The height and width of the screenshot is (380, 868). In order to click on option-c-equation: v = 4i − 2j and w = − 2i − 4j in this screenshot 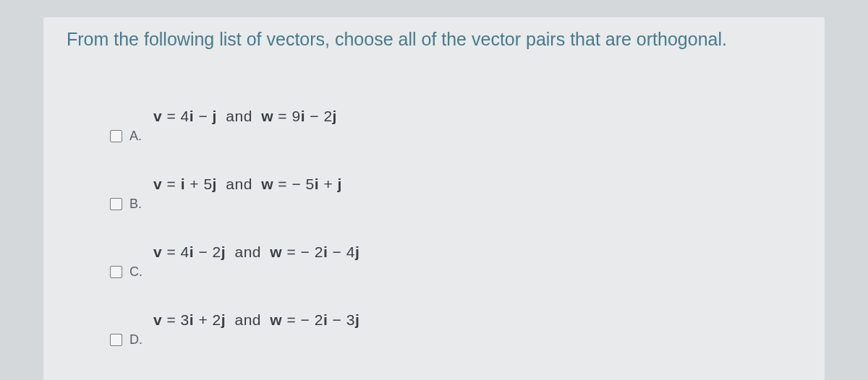, I will do `click(256, 252)`.